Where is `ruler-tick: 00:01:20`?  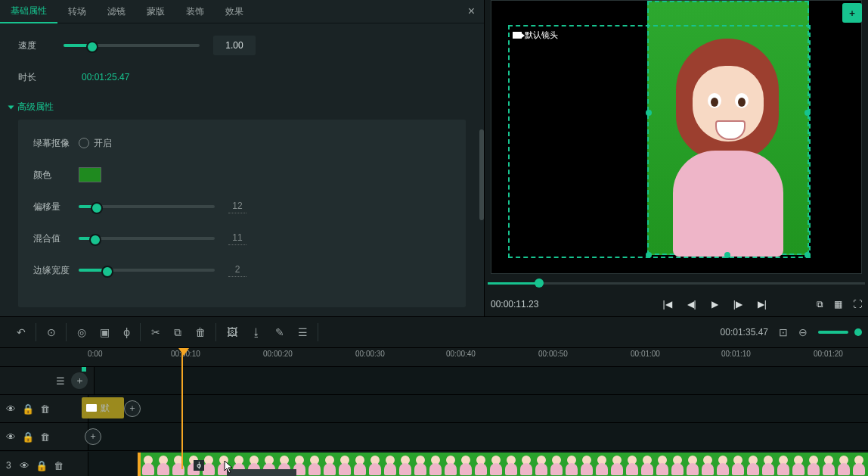 ruler-tick: 00:01:20 is located at coordinates (829, 354).